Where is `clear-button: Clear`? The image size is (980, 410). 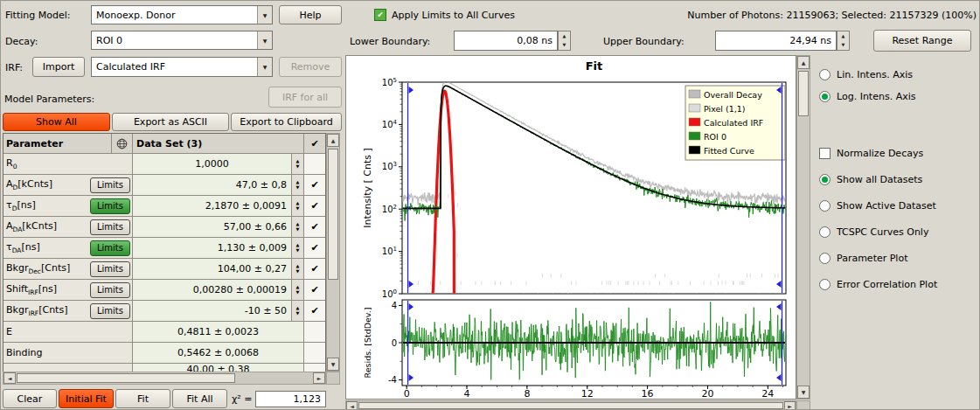
clear-button: Clear is located at coordinates (30, 399).